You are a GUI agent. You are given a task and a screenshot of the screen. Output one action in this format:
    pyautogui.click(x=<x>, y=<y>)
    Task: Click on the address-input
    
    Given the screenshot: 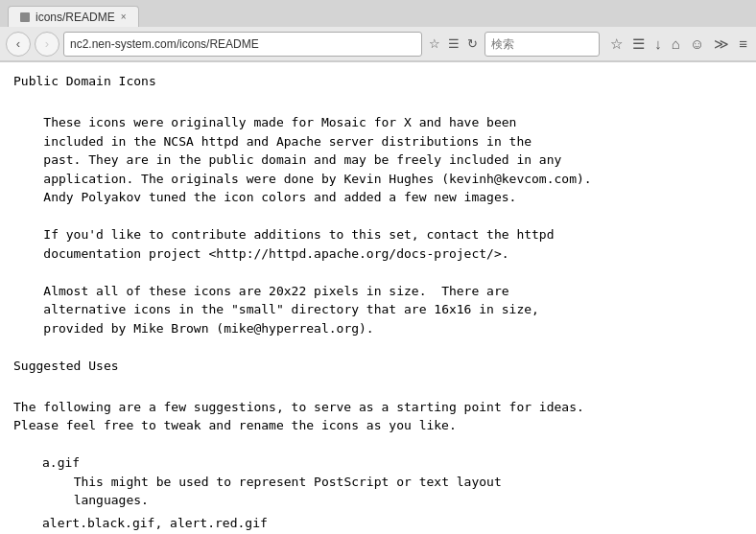 What is the action you would take?
    pyautogui.click(x=243, y=44)
    